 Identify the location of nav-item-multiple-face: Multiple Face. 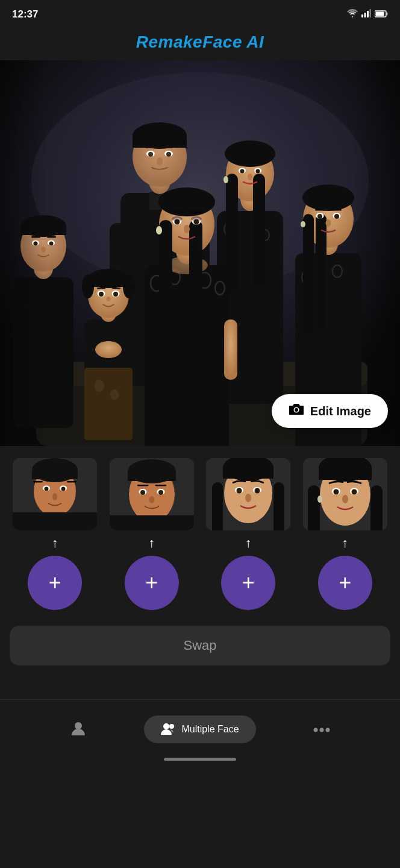
(200, 729).